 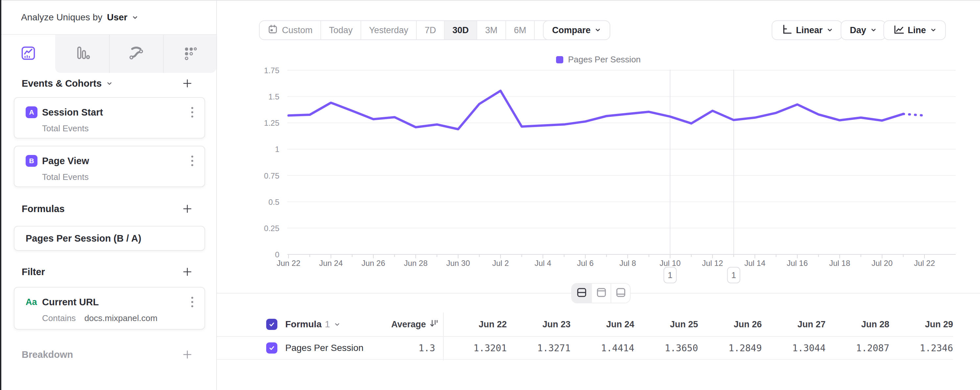 I want to click on range-6m: 6M, so click(x=520, y=30).